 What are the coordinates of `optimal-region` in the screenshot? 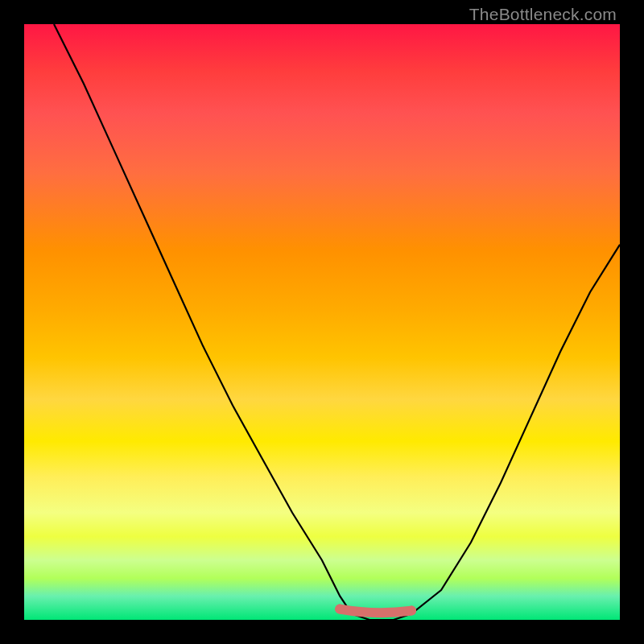 It's located at (375, 612).